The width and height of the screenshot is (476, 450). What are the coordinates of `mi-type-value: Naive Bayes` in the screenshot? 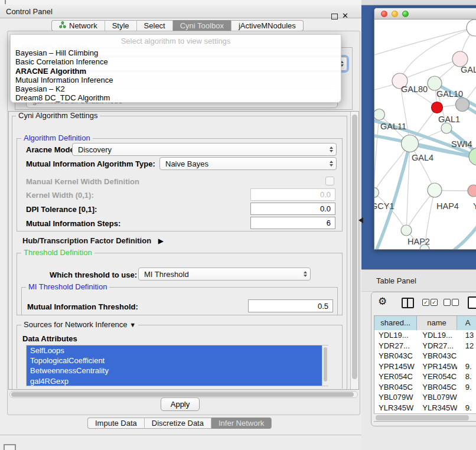 It's located at (187, 164).